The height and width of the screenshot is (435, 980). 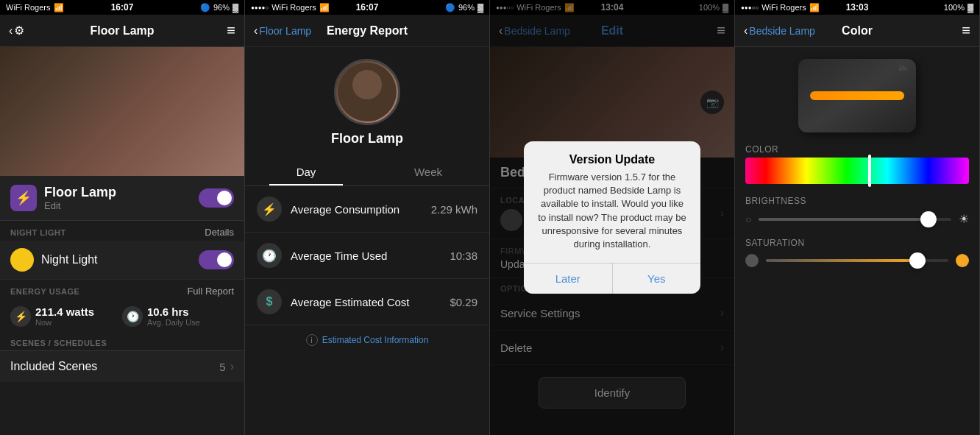 I want to click on scenes-section-label: SCENES / SCHEDULES, so click(x=59, y=343).